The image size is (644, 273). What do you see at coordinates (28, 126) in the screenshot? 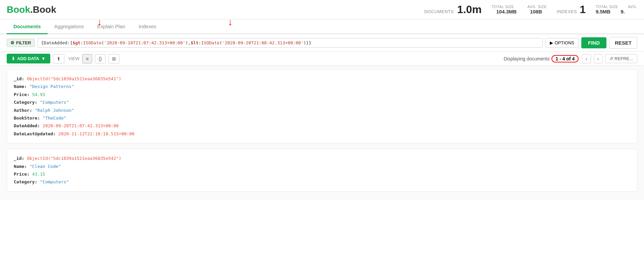
I see `doc1-dateadded-label: DateAdded:` at bounding box center [28, 126].